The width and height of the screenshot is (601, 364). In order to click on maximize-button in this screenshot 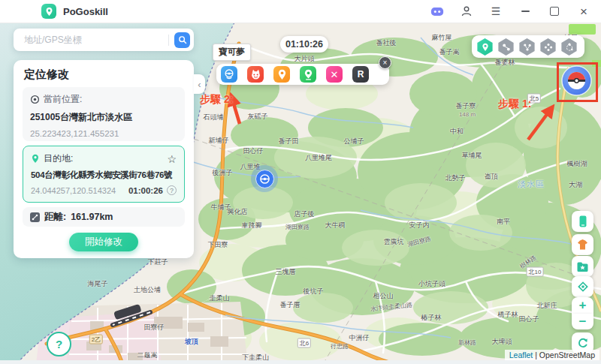, I will do `click(554, 11)`.